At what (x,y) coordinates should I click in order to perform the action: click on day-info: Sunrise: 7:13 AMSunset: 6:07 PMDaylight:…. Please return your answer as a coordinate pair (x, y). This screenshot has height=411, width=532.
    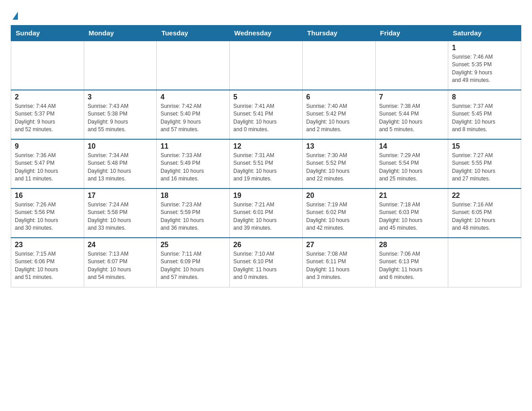
    Looking at the image, I should click on (120, 266).